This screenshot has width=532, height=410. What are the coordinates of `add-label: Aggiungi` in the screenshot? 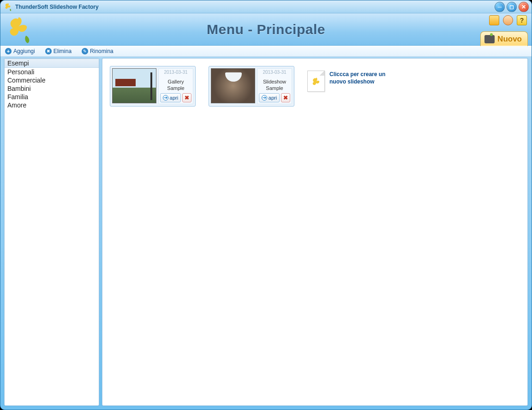 It's located at (24, 51).